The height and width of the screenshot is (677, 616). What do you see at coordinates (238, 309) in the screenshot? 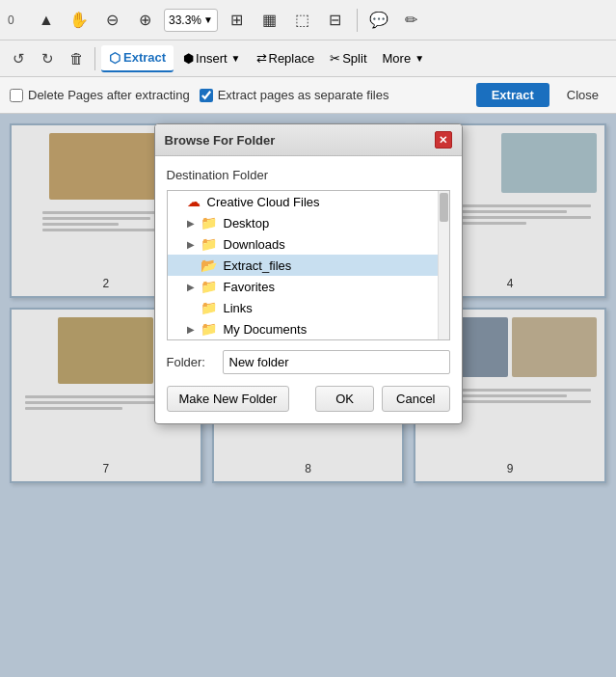
I see `tree-label-links: Links` at bounding box center [238, 309].